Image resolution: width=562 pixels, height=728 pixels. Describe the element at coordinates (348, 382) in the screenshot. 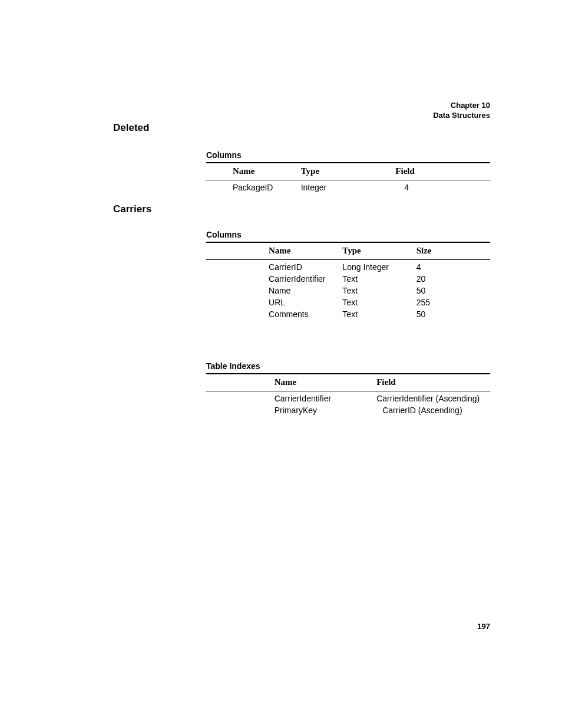

I see `table-header-row: Name Field` at that location.